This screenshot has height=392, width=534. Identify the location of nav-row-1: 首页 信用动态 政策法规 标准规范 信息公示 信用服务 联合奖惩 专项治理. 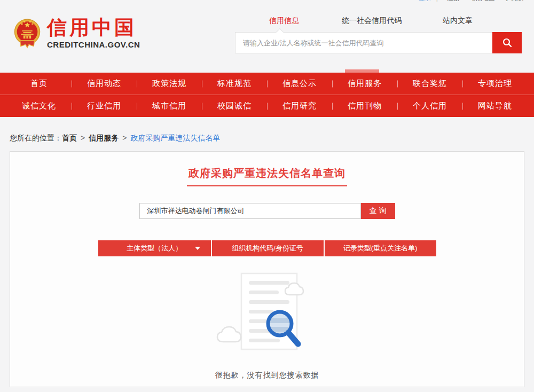
(267, 83).